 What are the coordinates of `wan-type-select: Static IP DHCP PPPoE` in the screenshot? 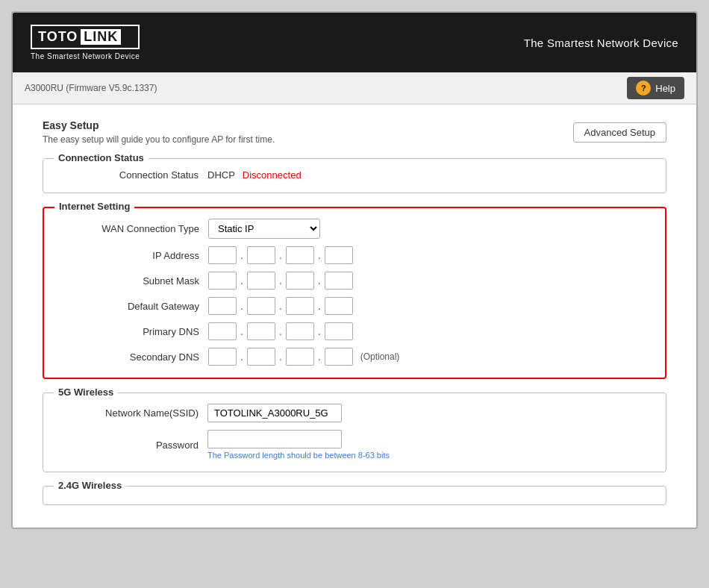 It's located at (264, 228).